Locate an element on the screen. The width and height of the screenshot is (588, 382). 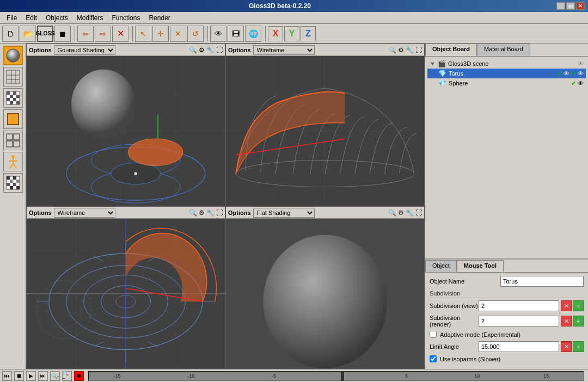
globe-button: 🌐 is located at coordinates (253, 34).